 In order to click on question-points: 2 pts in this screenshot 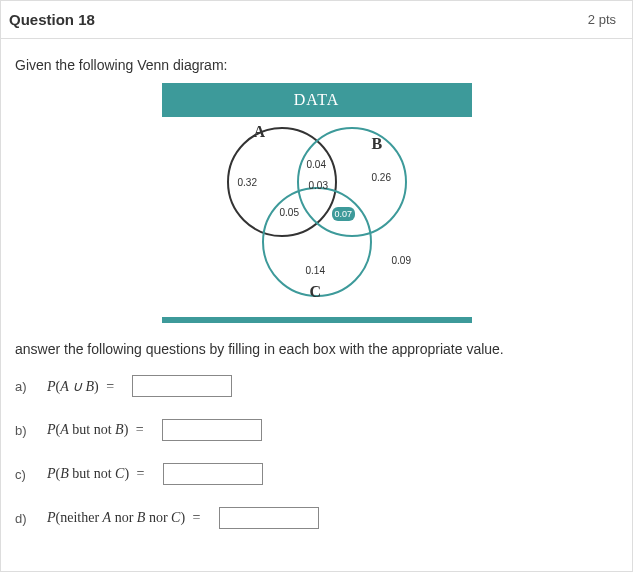, I will do `click(602, 20)`.